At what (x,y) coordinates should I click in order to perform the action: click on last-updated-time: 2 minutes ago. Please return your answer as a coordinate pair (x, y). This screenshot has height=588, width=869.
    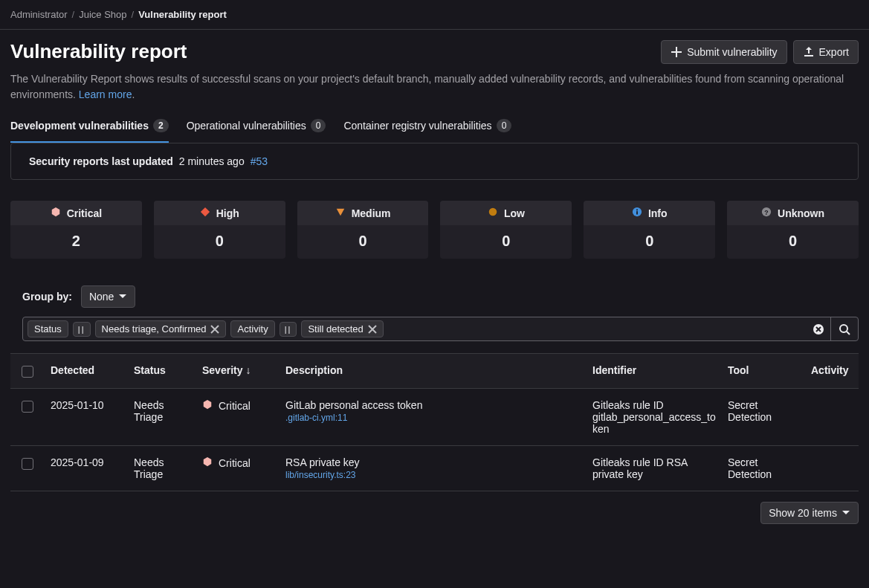
    Looking at the image, I should click on (212, 161).